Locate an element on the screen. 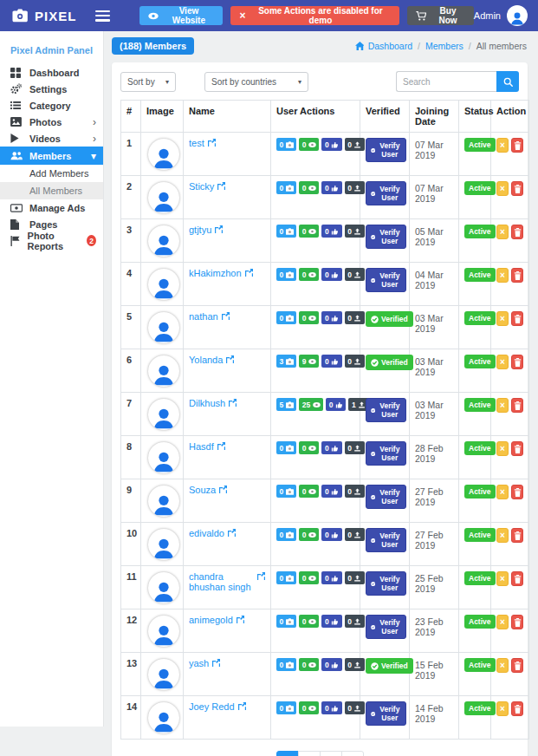 This screenshot has width=538, height=756. sidebar-item-category: Category is located at coordinates (52, 106).